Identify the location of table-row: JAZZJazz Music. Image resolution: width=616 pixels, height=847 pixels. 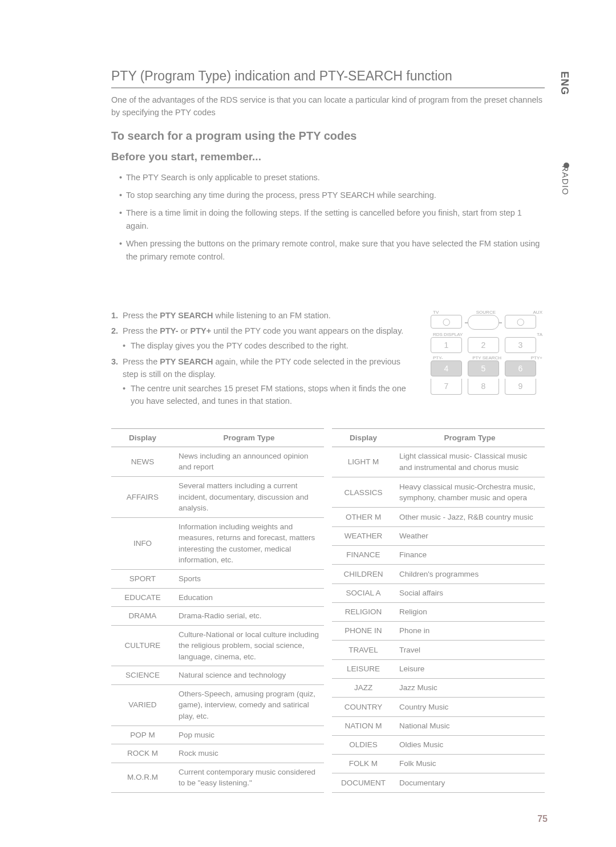
(438, 688).